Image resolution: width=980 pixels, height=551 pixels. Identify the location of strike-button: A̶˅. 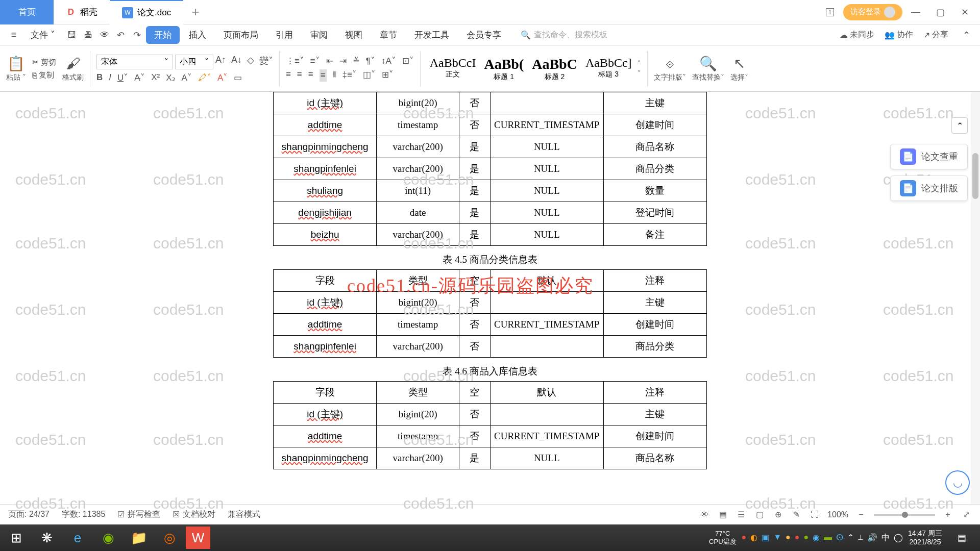
(140, 78).